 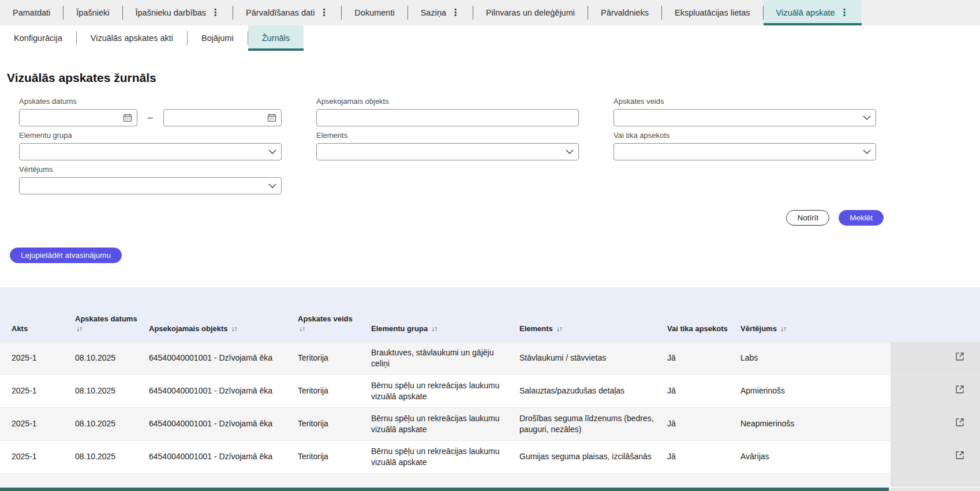 What do you see at coordinates (335, 314) in the screenshot?
I see `column-header-apskates-veids: Apskates veids↓↑` at bounding box center [335, 314].